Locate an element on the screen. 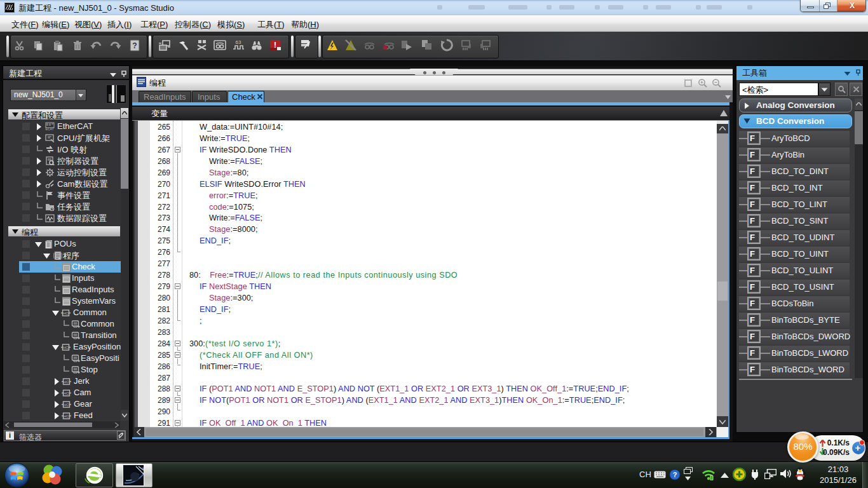  svg-text: 63 is located at coordinates (239, 42).